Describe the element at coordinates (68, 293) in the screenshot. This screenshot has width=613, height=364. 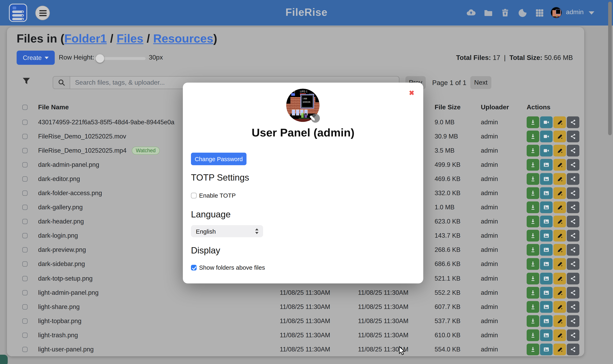
I see `file-name: light-admin-panel.png` at that location.